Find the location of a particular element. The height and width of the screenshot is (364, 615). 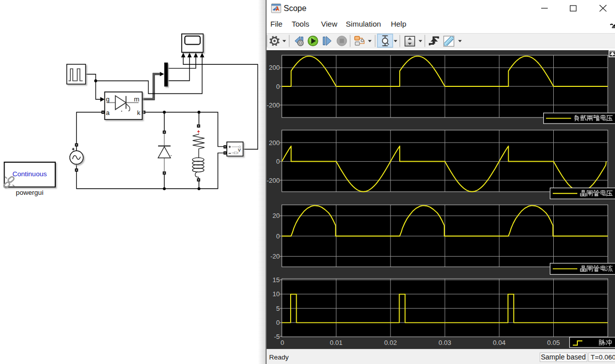

svg-text: Continuous is located at coordinates (30, 174).